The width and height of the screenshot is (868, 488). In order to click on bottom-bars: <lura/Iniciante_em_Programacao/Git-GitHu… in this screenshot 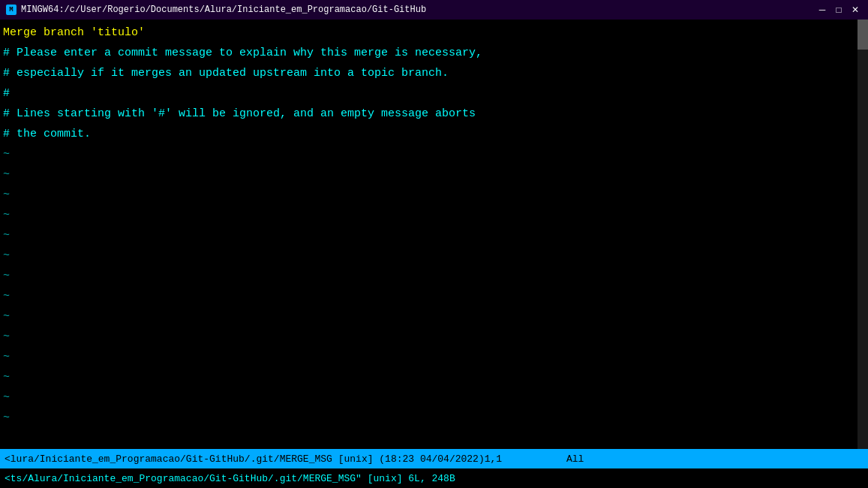, I will do `click(434, 468)`.